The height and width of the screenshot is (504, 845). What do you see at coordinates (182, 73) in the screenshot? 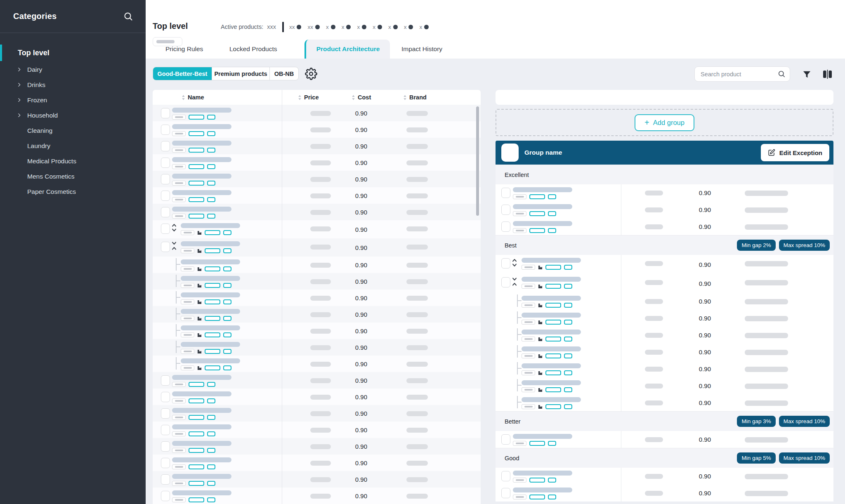
I see `segment-good-better-best: Good-Better-Best` at bounding box center [182, 73].